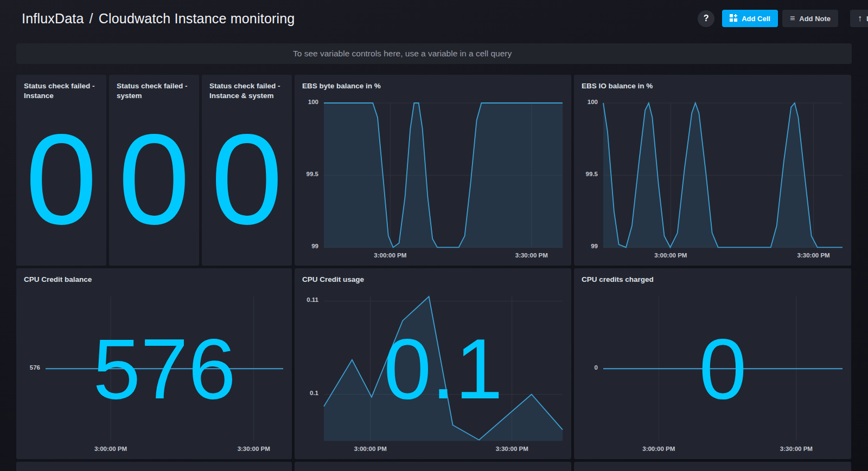 This screenshot has height=471, width=868. What do you see at coordinates (756, 18) in the screenshot?
I see `add-cell-label: Add Cell` at bounding box center [756, 18].